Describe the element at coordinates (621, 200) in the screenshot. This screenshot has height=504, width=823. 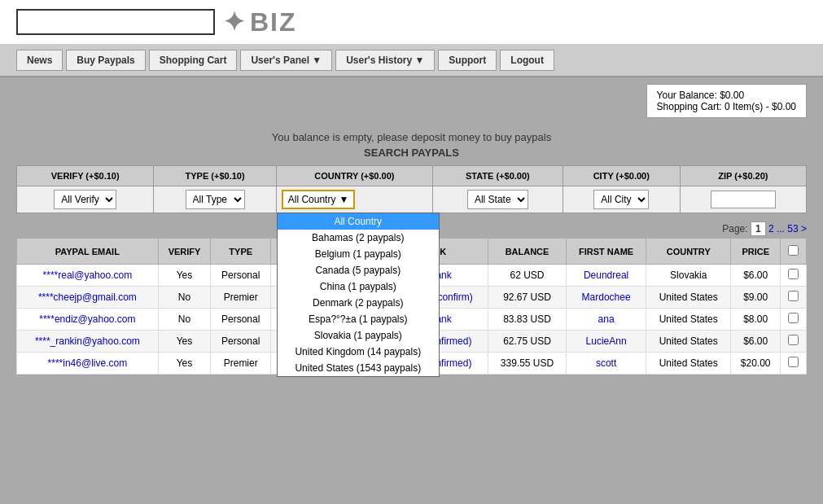
I see `city-cell: All City` at that location.